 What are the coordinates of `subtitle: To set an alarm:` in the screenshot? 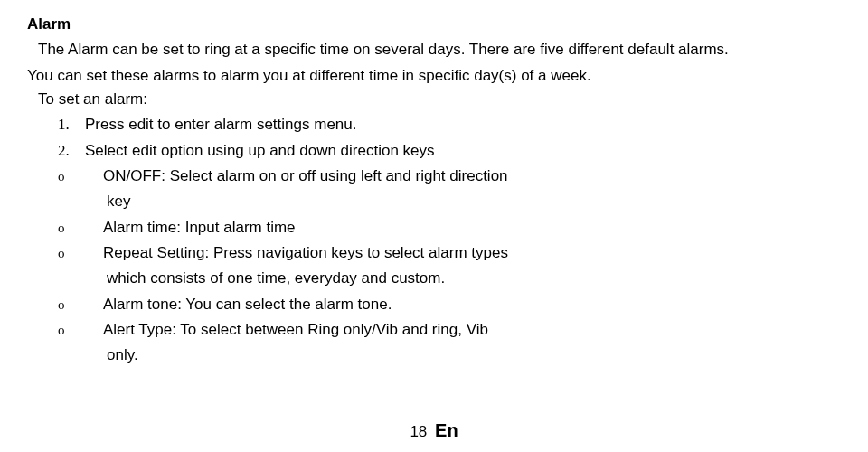 It's located at (439, 99).